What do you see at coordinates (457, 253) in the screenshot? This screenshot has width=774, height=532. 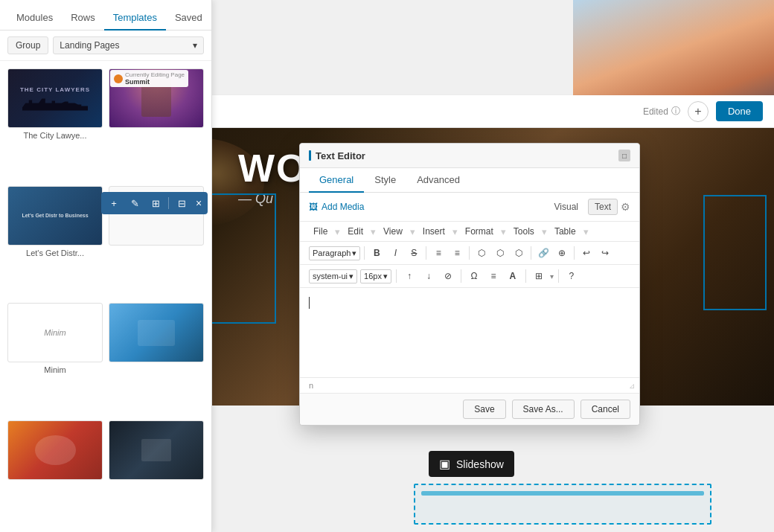 I see `numbered-list-button: ≡` at bounding box center [457, 253].